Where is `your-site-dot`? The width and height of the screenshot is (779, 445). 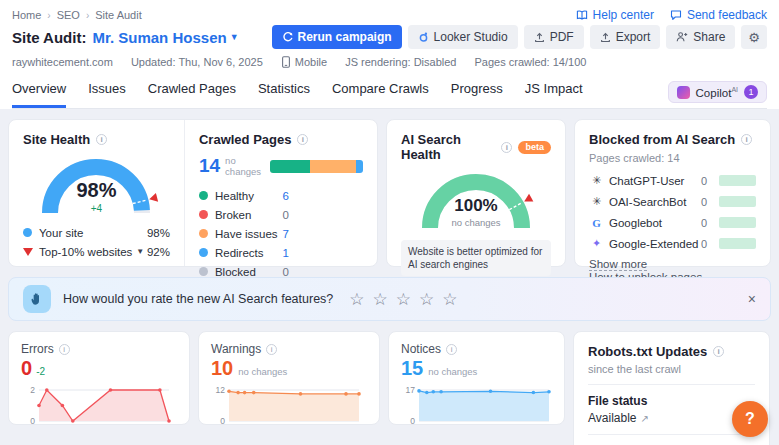 your-site-dot is located at coordinates (28, 232).